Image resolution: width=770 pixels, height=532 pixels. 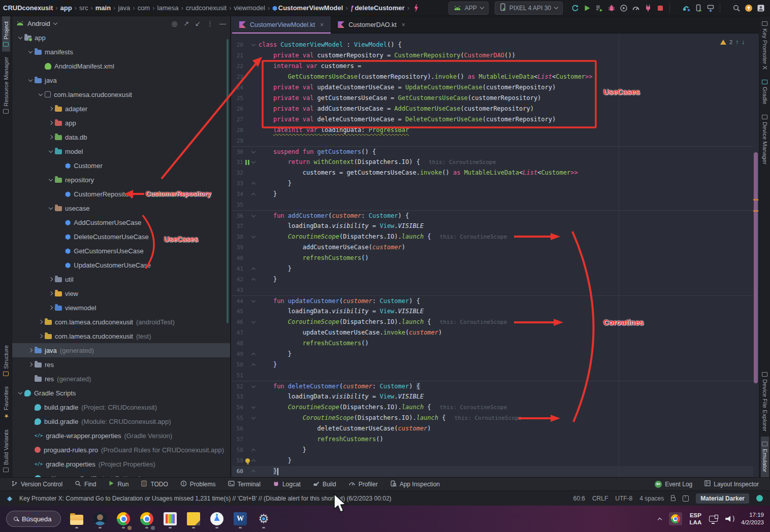 What do you see at coordinates (493, 397) in the screenshot?
I see `code-line-53: 53 loadingData.visibility = View.VISIBLE` at bounding box center [493, 397].